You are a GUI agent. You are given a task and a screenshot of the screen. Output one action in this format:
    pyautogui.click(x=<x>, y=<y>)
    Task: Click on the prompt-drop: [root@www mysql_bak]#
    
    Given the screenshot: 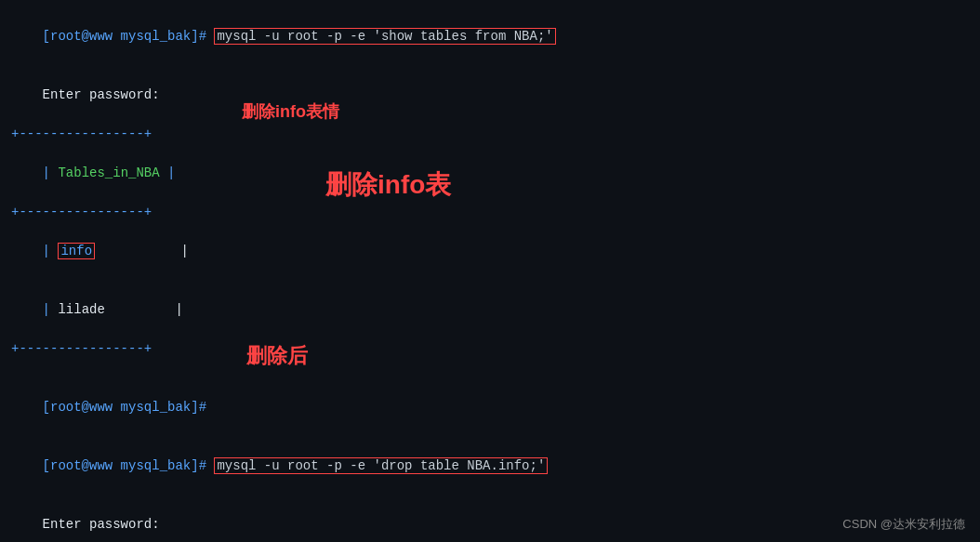 What is the action you would take?
    pyautogui.click(x=125, y=466)
    